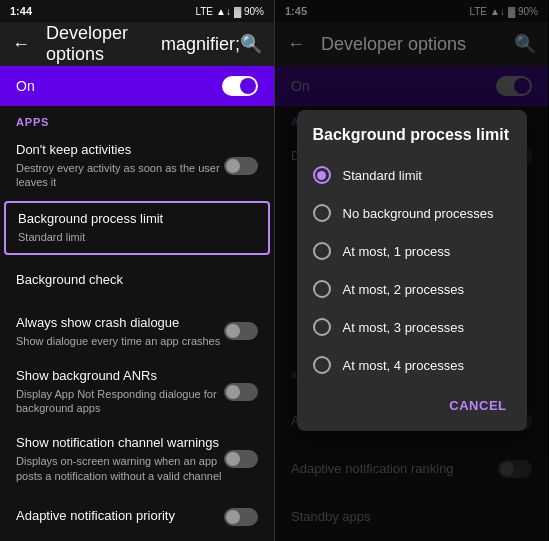  Describe the element at coordinates (241, 166) in the screenshot. I see `dont-keep-activities-toggle` at that location.